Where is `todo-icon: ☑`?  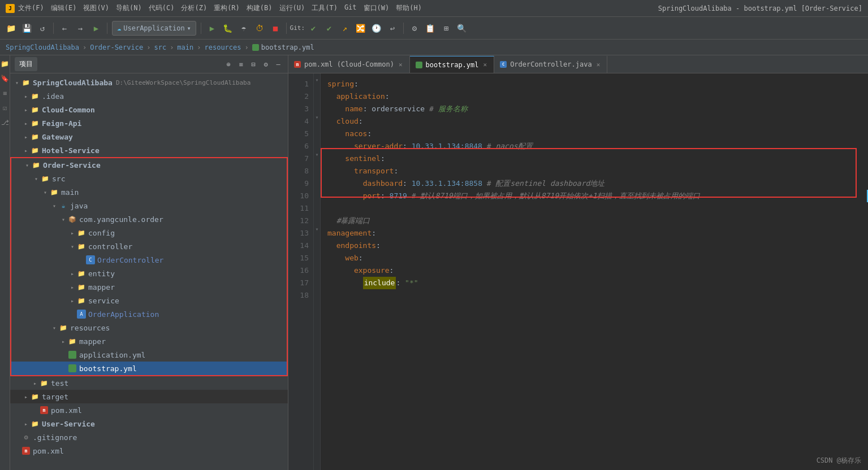 todo-icon: ☑ is located at coordinates (5, 108).